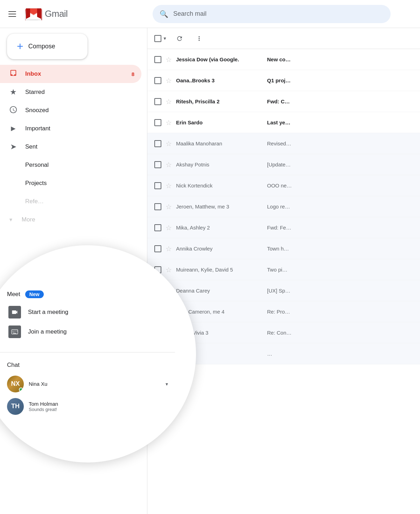 The height and width of the screenshot is (514, 420). I want to click on email-row: ☆ Ritesh, Priscilla 2 Fwd: C…, so click(284, 102).